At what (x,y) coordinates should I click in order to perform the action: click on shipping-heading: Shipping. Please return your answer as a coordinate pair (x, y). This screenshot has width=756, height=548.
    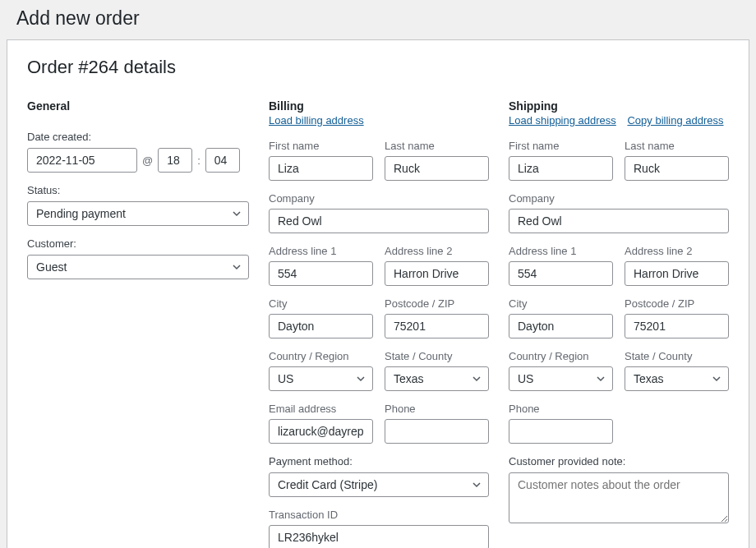
    Looking at the image, I should click on (619, 106).